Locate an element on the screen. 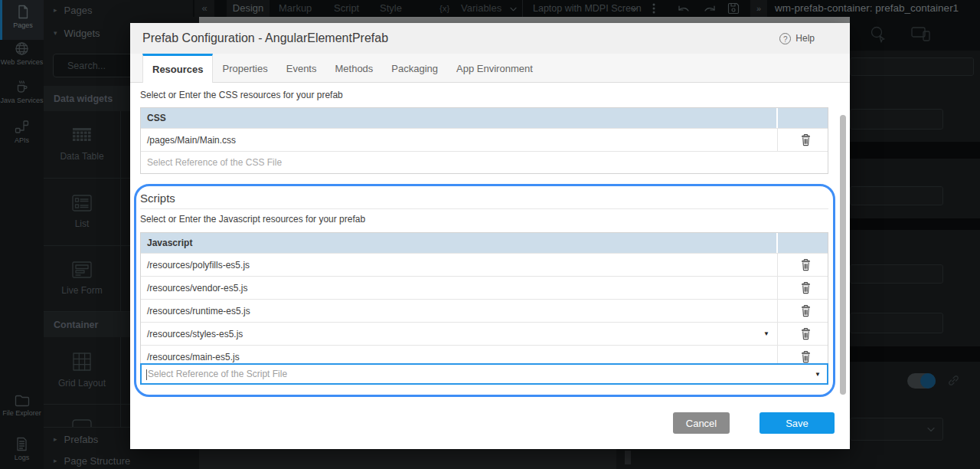  rail-item-label: Web Services is located at coordinates (21, 62).